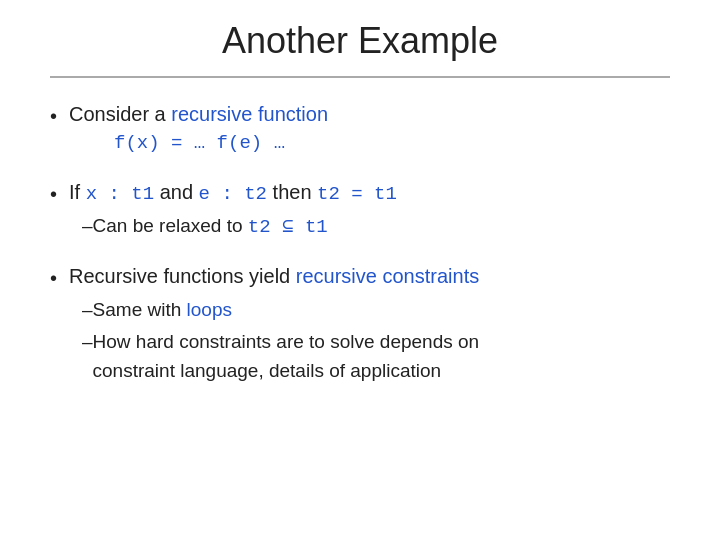  I want to click on bullet-item-2: • If x : t1 and e : t2 then t2 = t1 –Can…, so click(360, 210).